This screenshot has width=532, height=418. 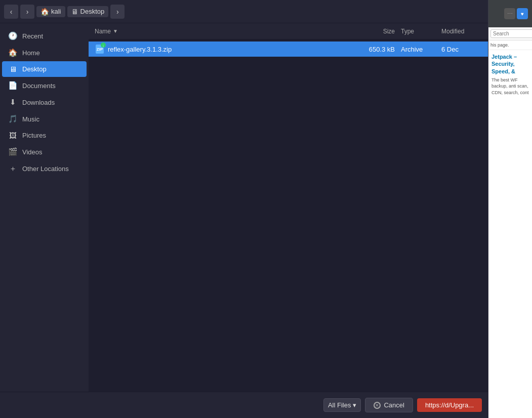 I want to click on videos-icon: 🎬, so click(x=13, y=152).